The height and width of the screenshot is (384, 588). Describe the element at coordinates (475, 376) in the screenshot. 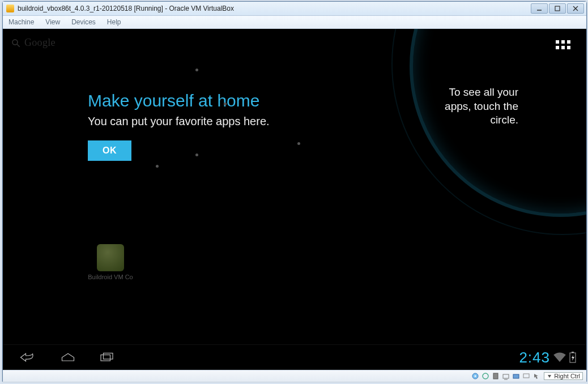

I see `hdd-icon` at that location.